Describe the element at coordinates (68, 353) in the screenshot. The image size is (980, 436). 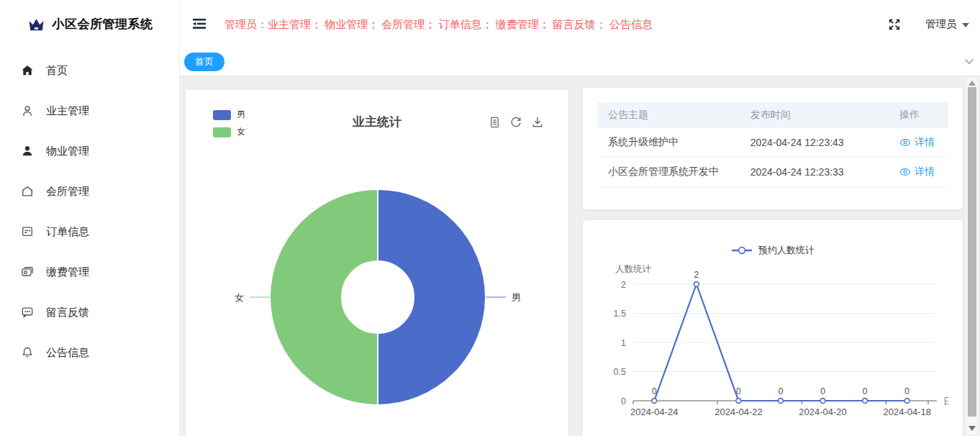
I see `sidebar-item-label: 公告信息` at that location.